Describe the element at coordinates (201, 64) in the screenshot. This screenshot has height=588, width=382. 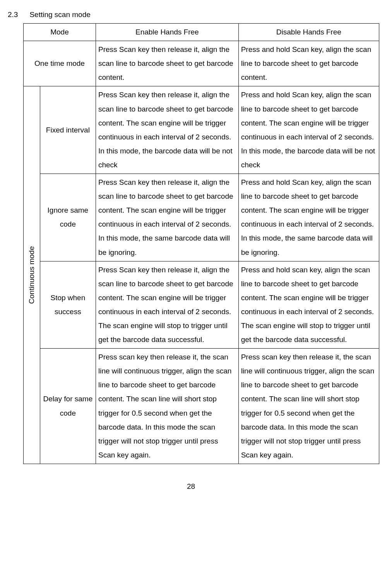
I see `table-row: One time mode Press Scan key then releas…` at that location.